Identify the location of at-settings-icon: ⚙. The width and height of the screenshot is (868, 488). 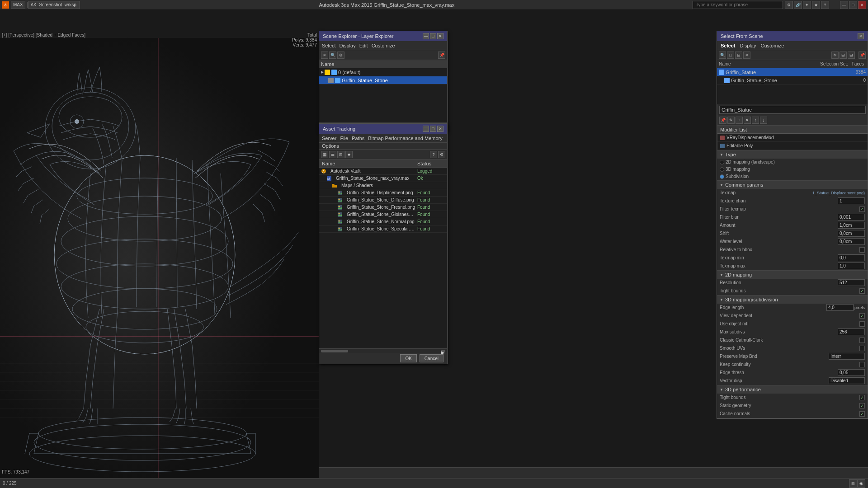
(442, 155).